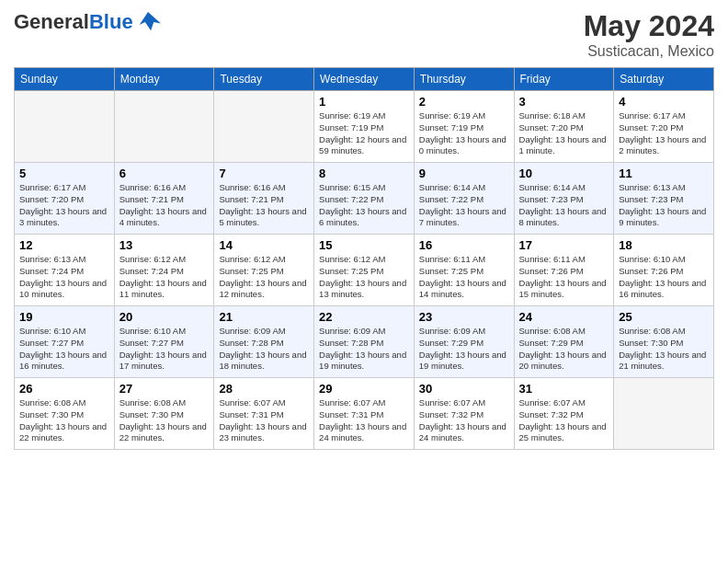 The width and height of the screenshot is (728, 563). What do you see at coordinates (265, 199) in the screenshot?
I see `calendar-day-cell: 7Sunrise: 6:16 AMSunset: 7:21 PMDaylight…` at bounding box center [265, 199].